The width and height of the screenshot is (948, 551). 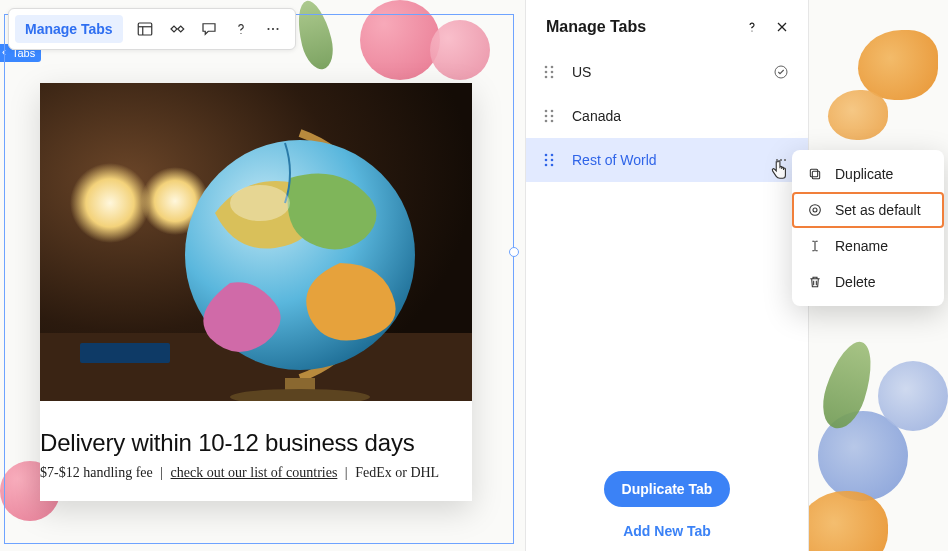 What do you see at coordinates (672, 160) in the screenshot?
I see `tab-label: Rest of World` at bounding box center [672, 160].